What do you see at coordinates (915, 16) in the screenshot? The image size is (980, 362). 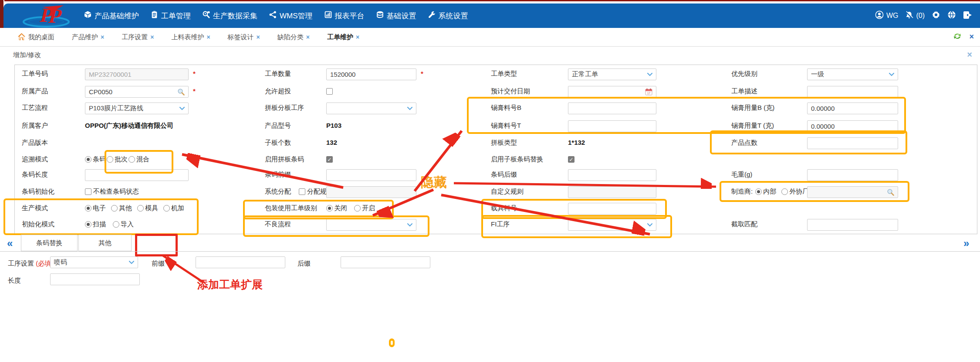 I see `notifications-button: (0)` at bounding box center [915, 16].